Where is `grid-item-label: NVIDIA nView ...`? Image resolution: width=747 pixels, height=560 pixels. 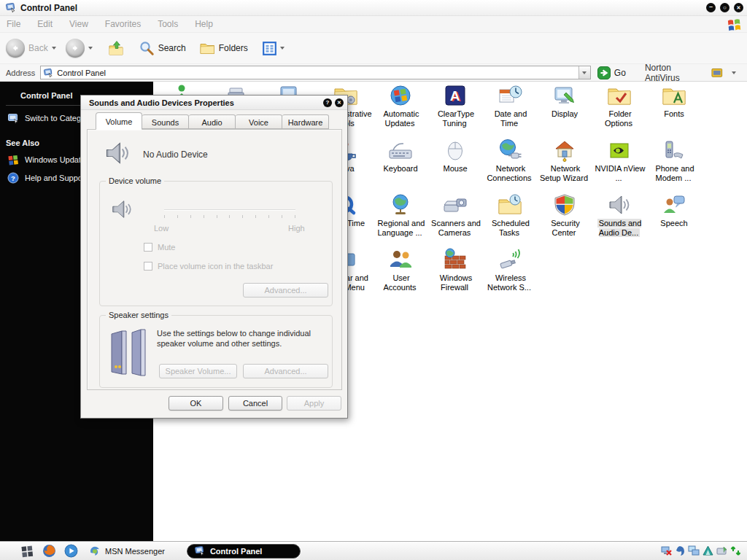 grid-item-label: NVIDIA nView ... is located at coordinates (619, 174).